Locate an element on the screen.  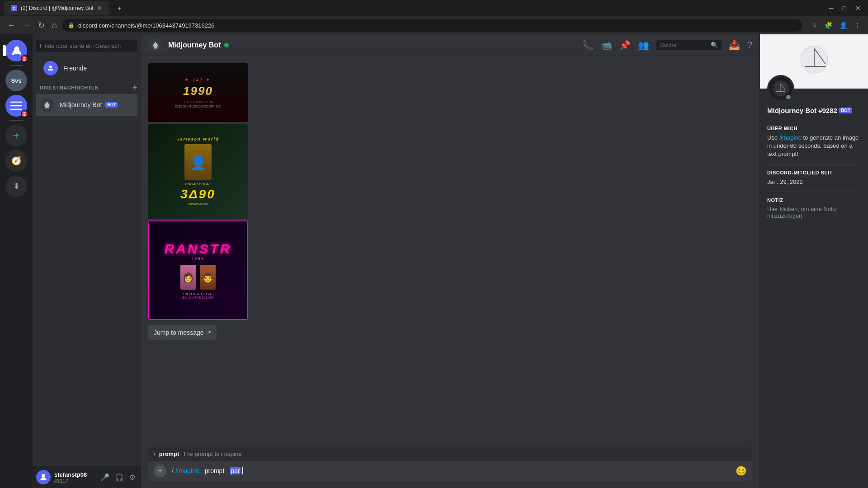
message-input-box: + //imagine prompt par 😊 is located at coordinates (450, 471).